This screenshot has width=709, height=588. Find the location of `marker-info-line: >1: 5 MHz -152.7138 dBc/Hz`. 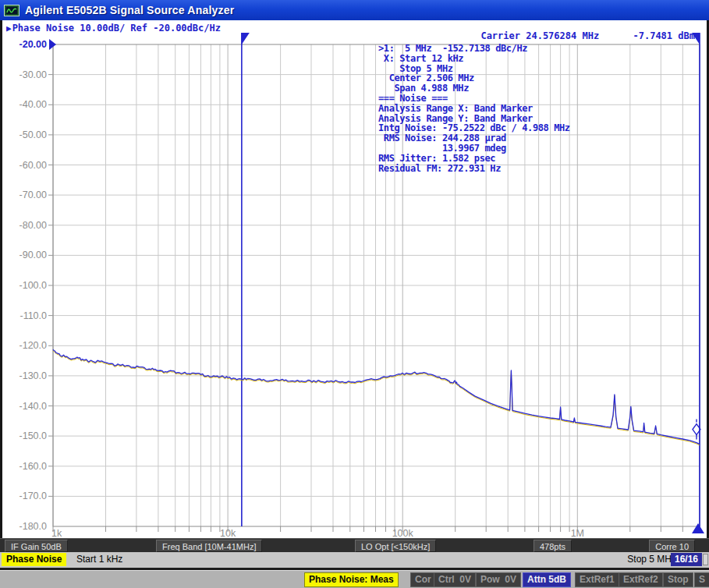

marker-info-line: >1: 5 MHz -152.7138 dBc/Hz is located at coordinates (474, 48).